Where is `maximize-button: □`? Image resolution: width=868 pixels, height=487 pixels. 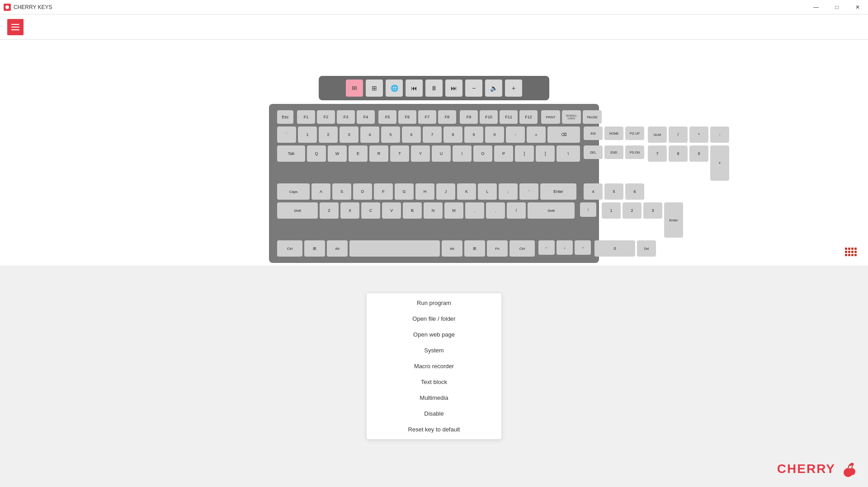
maximize-button: □ is located at coordinates (837, 7).